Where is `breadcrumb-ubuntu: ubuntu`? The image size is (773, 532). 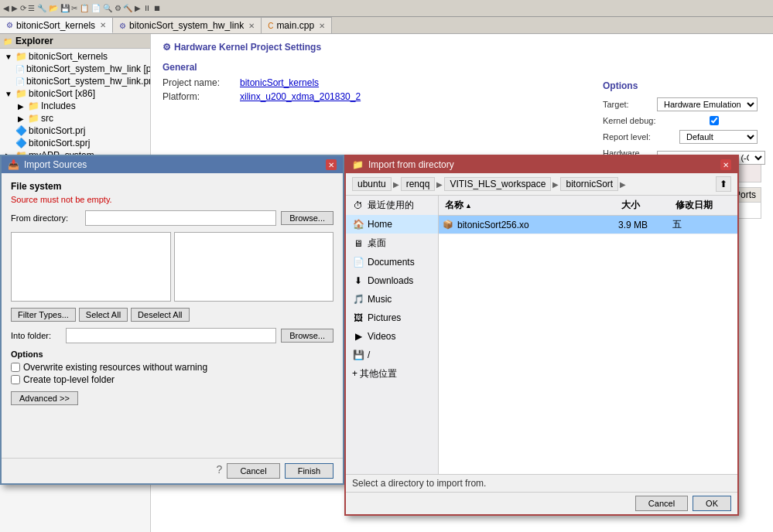
breadcrumb-ubuntu: ubuntu is located at coordinates (371, 184).